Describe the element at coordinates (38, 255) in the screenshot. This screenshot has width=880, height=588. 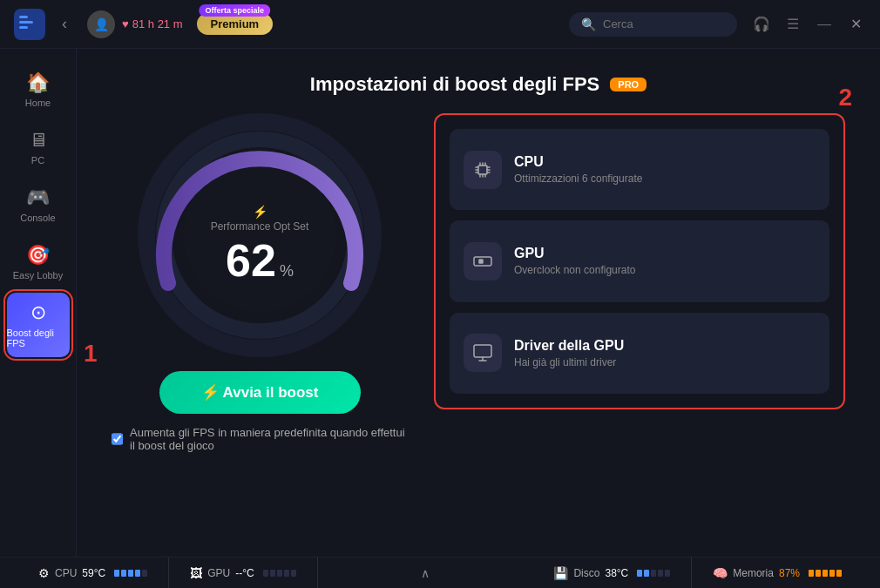
I see `easy-lobby-icon: 🎯` at that location.